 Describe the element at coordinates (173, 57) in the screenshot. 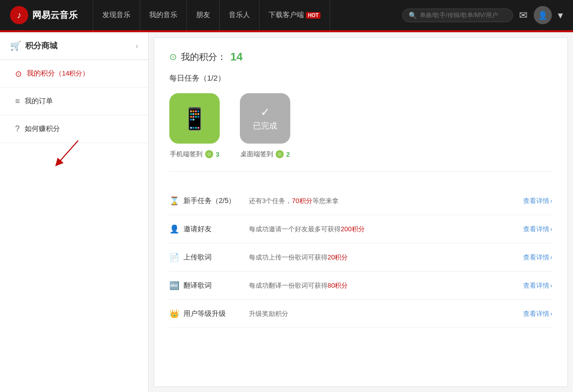

I see `coin-title-icon: ⊙` at that location.